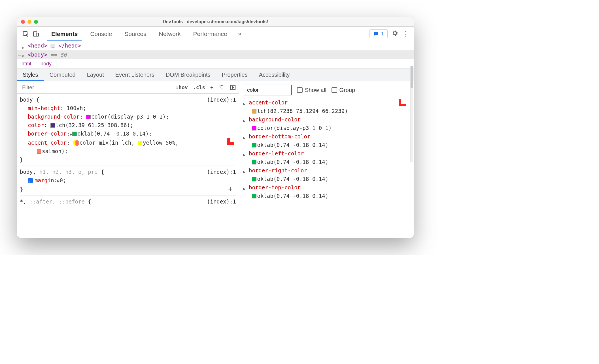  What do you see at coordinates (70, 46) in the screenshot?
I see `head-close-tag: </head>` at bounding box center [70, 46].